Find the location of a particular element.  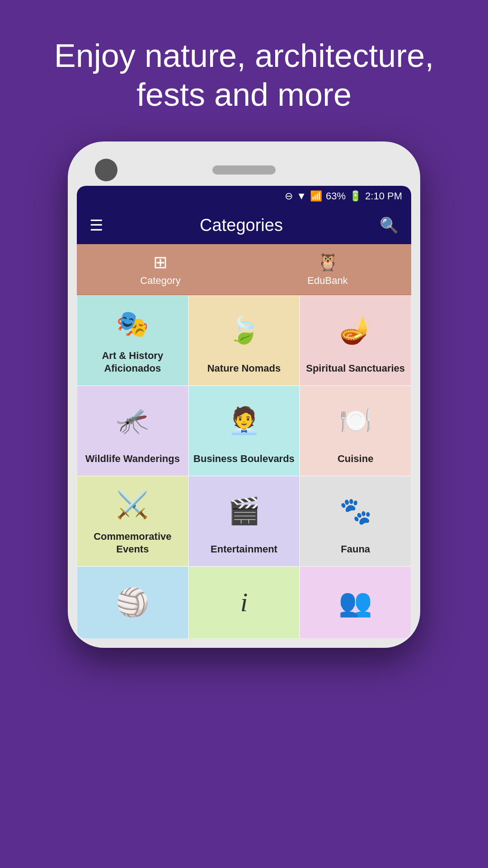

tab-edubank: 🦉 EduBank is located at coordinates (328, 269).